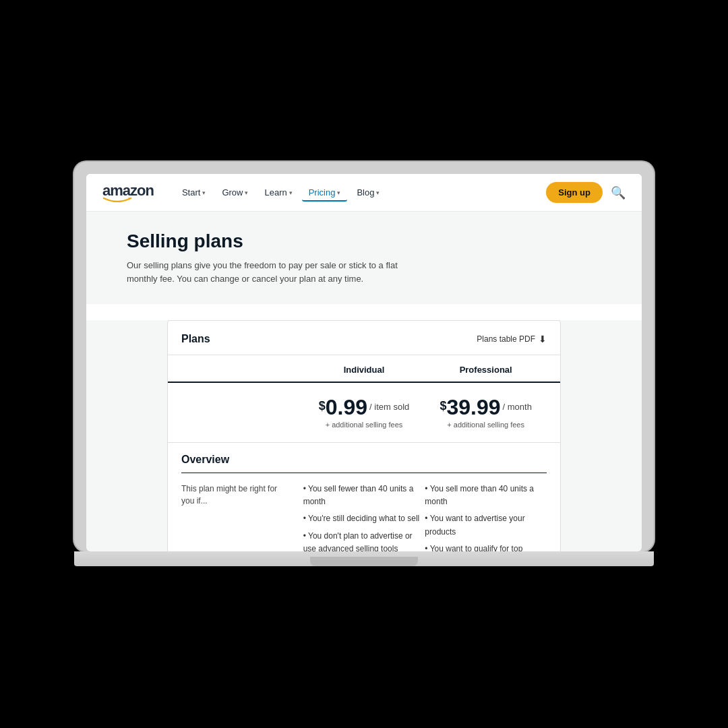 The width and height of the screenshot is (728, 728). What do you see at coordinates (364, 562) in the screenshot?
I see `laptop-hinge` at bounding box center [364, 562].